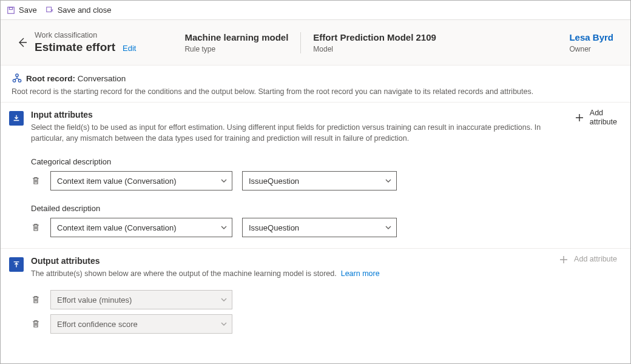 This screenshot has width=631, height=364. Describe the element at coordinates (375, 38) in the screenshot. I see `meta-value: Effort Prediction Model 2109` at that location.